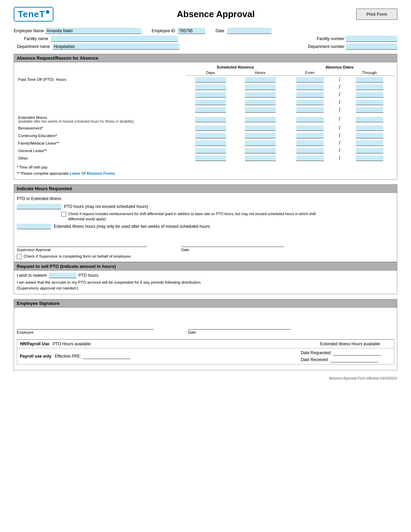 The height and width of the screenshot is (532, 411). What do you see at coordinates (206, 14) in the screenshot?
I see `page-header: TeneT Absence Approval Print Form` at bounding box center [206, 14].